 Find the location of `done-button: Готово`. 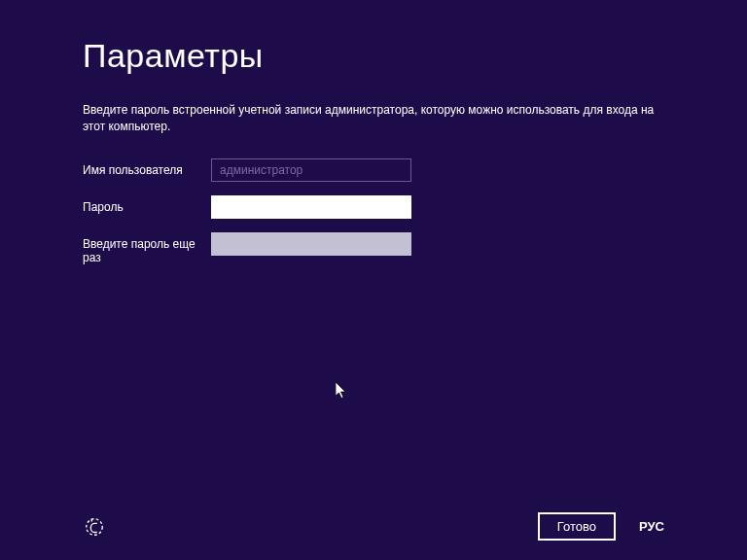

done-button: Готово is located at coordinates (577, 527).